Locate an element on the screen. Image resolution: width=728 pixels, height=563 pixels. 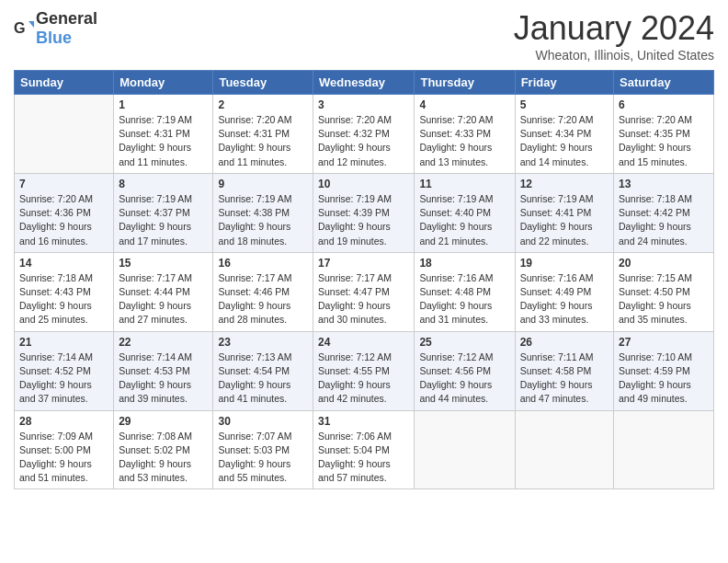
day-info: Sunrise: 7:20 AMSunset: 4:35 PMDaylight:… is located at coordinates (664, 142).